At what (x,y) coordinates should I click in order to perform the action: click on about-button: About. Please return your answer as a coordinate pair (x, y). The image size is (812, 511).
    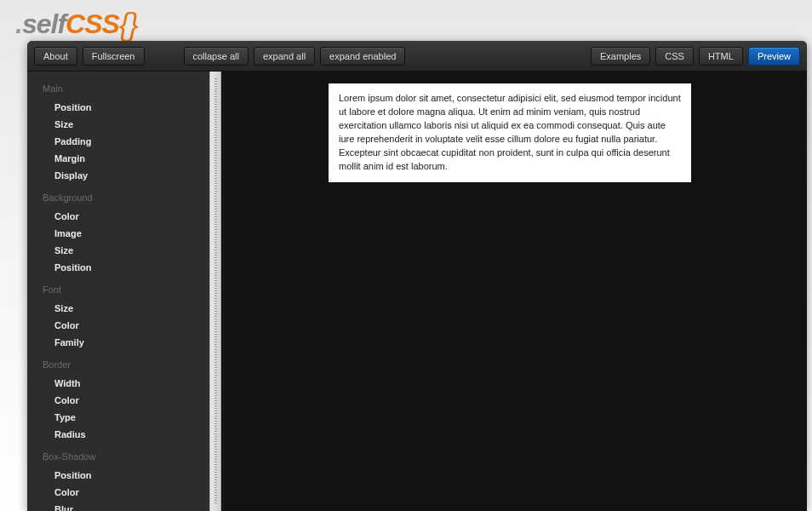
    Looking at the image, I should click on (56, 56).